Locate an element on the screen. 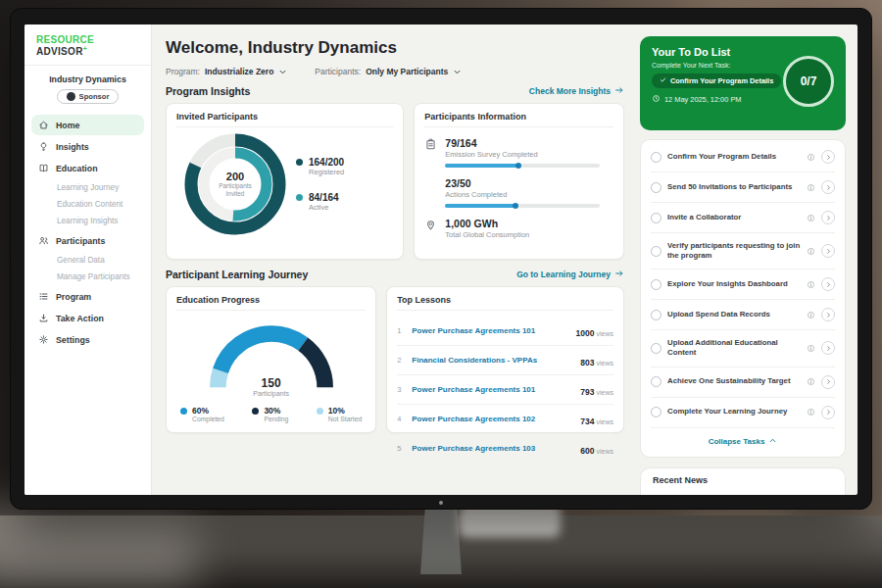 The width and height of the screenshot is (882, 588). task-row: Explore Your Insights Dashboard is located at coordinates (743, 284).